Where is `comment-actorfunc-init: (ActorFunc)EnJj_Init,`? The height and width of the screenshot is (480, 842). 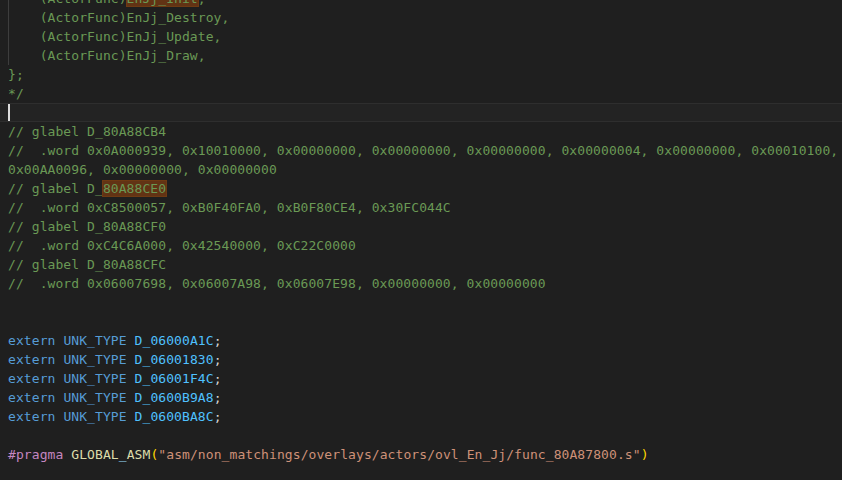
comment-actorfunc-init: (ActorFunc)EnJj_Init, is located at coordinates (421, 4).